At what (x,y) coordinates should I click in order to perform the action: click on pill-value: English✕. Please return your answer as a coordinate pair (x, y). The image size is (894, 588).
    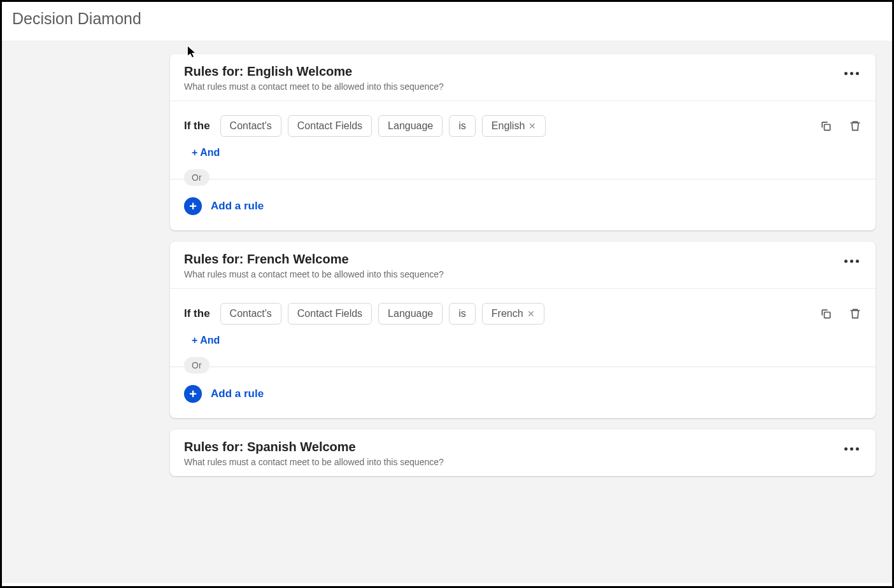
    Looking at the image, I should click on (514, 126).